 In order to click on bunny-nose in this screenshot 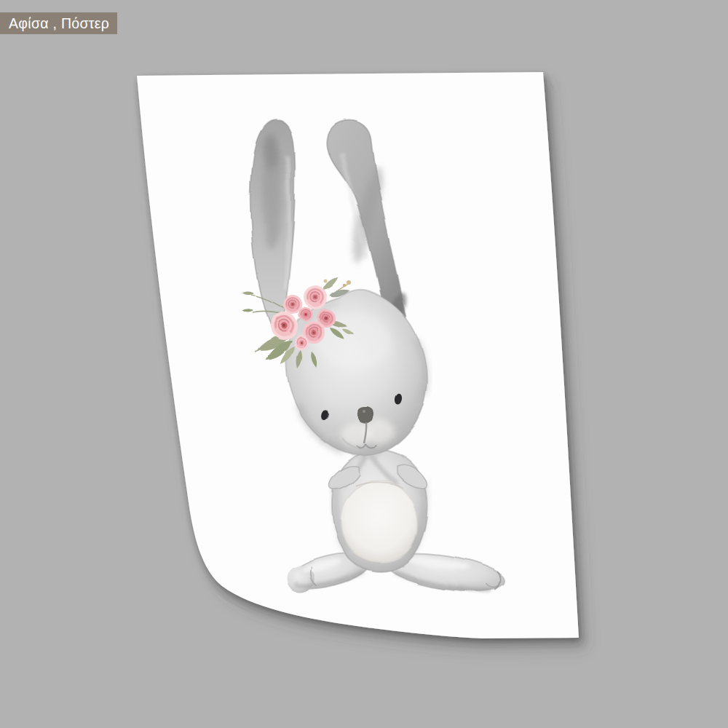, I will do `click(365, 416)`.